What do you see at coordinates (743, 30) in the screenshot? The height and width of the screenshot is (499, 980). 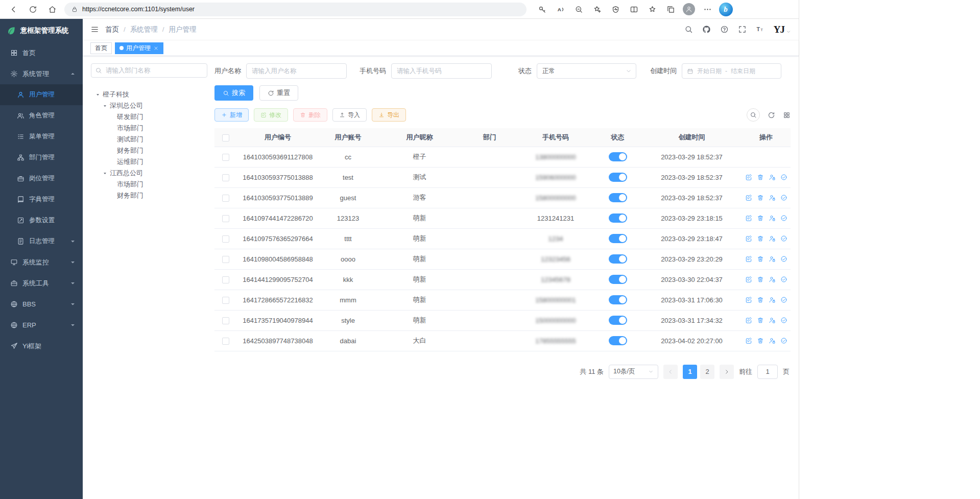 I see `fullscreen-icon` at bounding box center [743, 30].